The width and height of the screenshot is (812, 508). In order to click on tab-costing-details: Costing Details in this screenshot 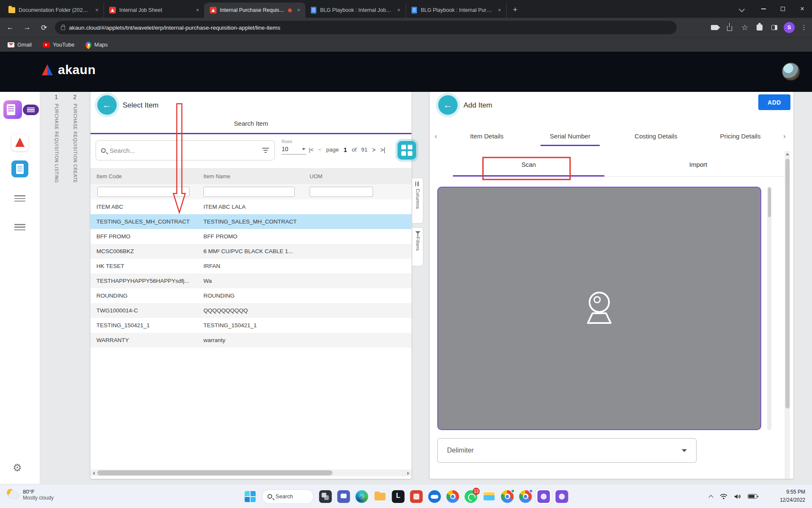, I will do `click(656, 136)`.